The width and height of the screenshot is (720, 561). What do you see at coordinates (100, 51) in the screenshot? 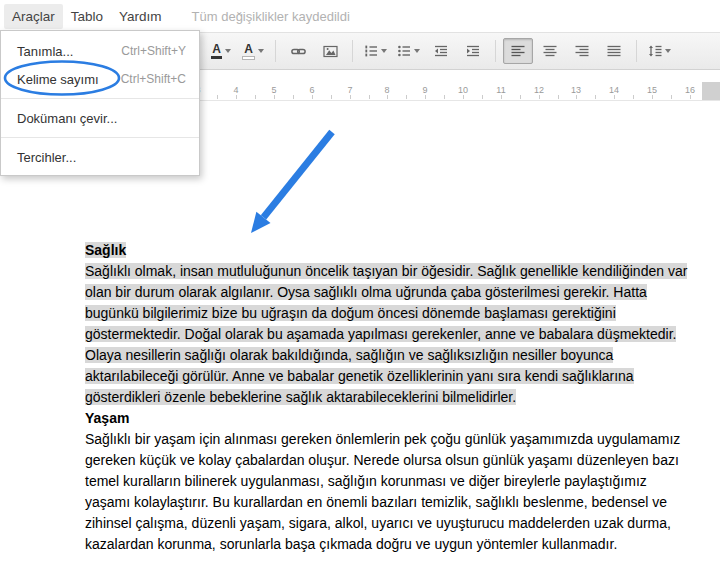
I see `menu-item-tanimla: Tanımla... Ctrl+Shift+Y` at bounding box center [100, 51].